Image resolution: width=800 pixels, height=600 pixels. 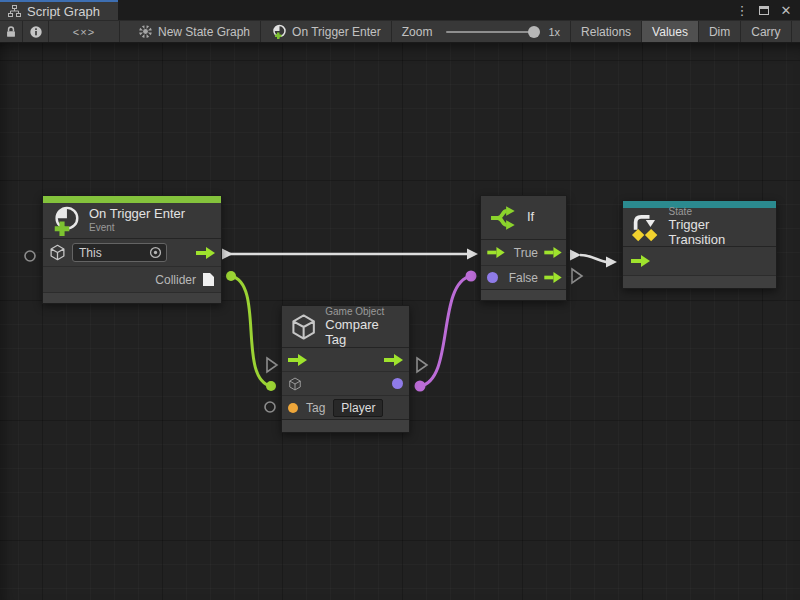 I want to click on false-label: False, so click(x=524, y=278).